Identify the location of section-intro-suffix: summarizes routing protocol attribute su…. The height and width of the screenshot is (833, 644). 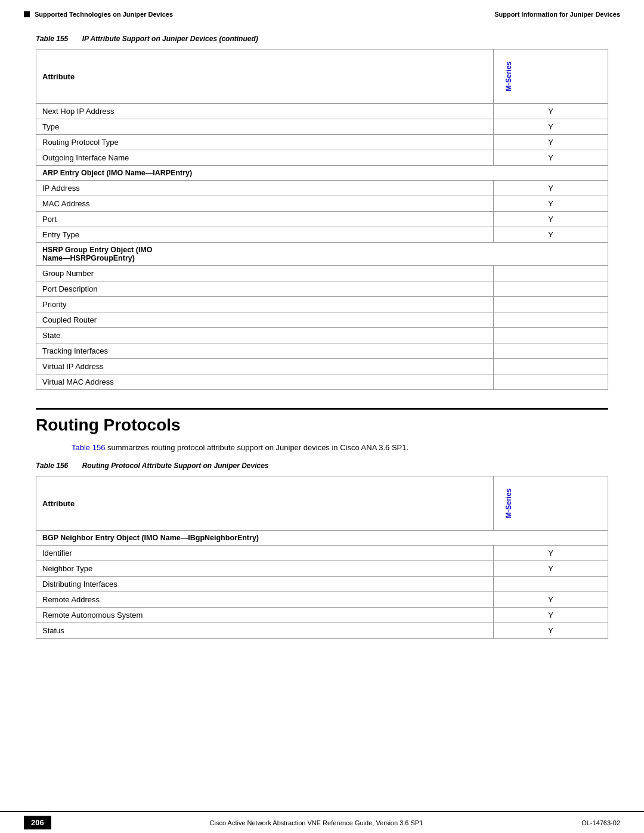
(256, 447).